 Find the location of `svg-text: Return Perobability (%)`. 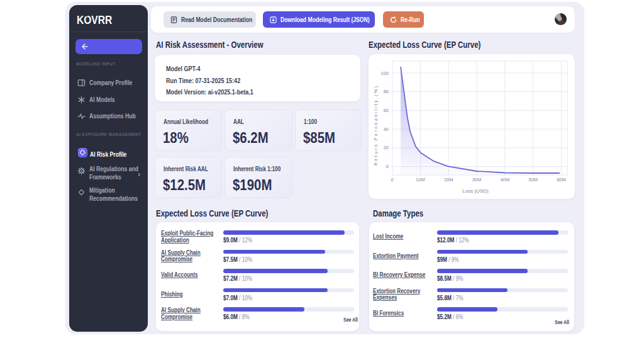

svg-text: Return Perobability (%) is located at coordinates (376, 126).